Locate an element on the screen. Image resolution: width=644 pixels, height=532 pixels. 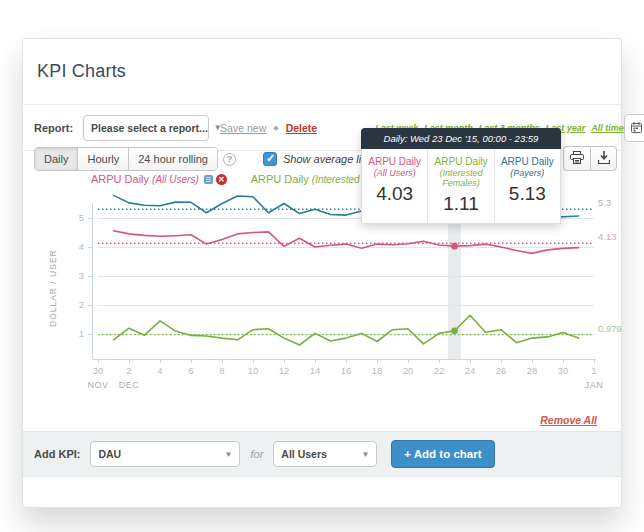
kpi-select-value: DAU is located at coordinates (110, 454).